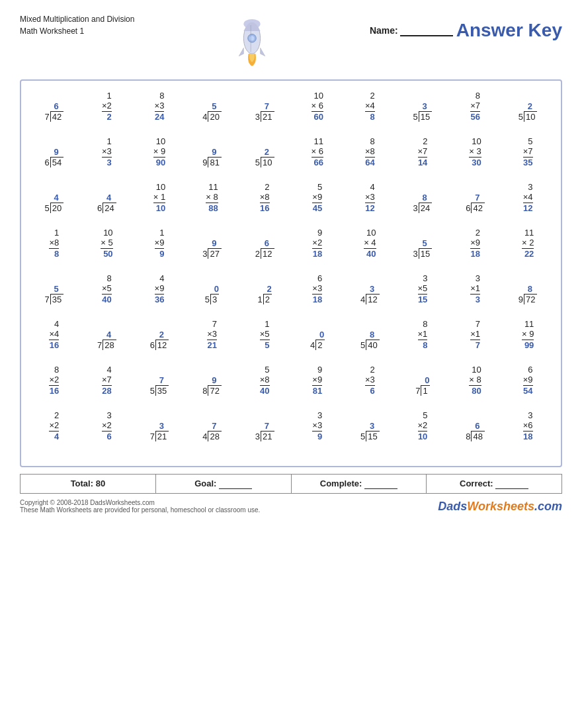 This screenshot has width=582, height=728. What do you see at coordinates (466, 27) in the screenshot?
I see `answer-key-section: Name: Answer Key` at bounding box center [466, 27].